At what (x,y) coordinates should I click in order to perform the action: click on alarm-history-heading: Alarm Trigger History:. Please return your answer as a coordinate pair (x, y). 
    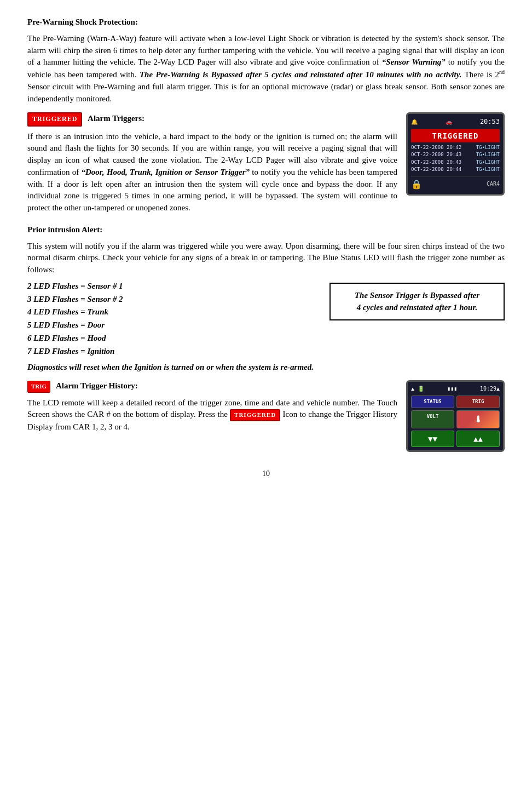
    Looking at the image, I should click on (97, 386).